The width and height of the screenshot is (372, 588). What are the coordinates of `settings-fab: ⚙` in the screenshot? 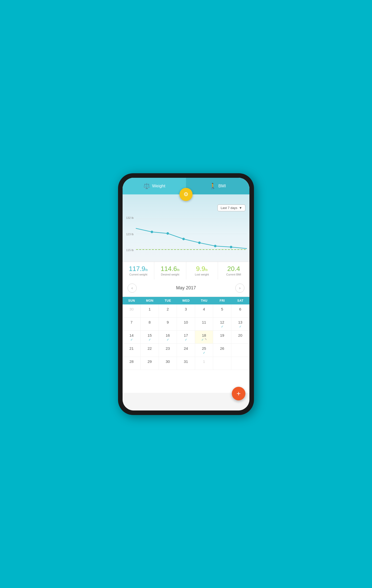 It's located at (186, 194).